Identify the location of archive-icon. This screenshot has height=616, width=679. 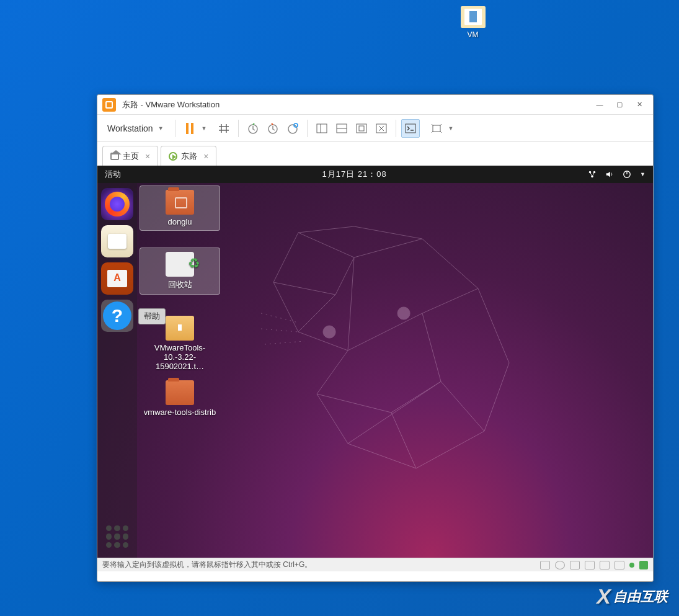
(180, 328).